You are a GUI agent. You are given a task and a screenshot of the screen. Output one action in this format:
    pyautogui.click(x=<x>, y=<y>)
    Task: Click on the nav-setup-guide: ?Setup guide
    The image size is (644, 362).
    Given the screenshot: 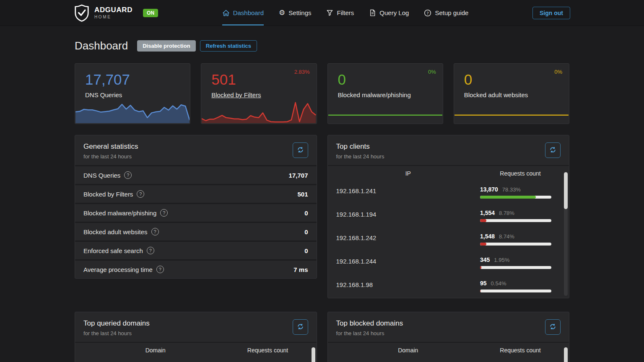 What is the action you would take?
    pyautogui.click(x=446, y=13)
    